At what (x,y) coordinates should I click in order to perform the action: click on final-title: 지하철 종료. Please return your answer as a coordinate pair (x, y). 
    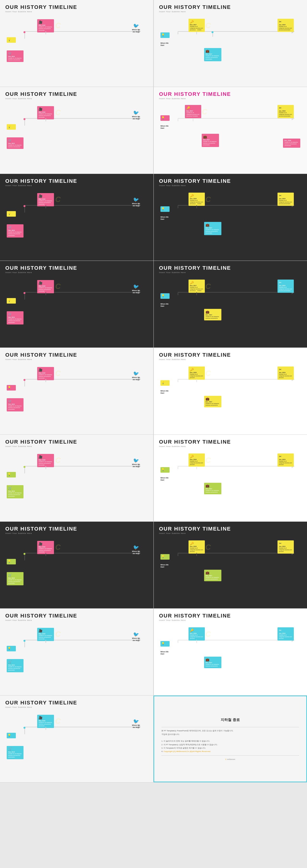
    Looking at the image, I should click on (230, 720).